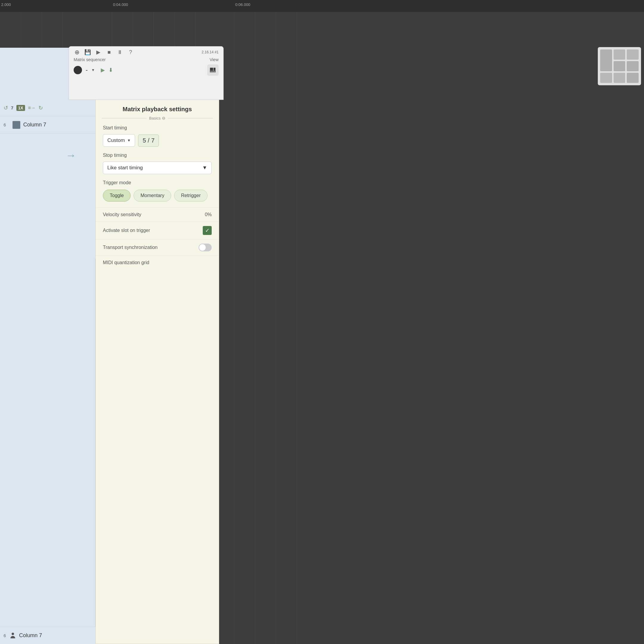 The width and height of the screenshot is (644, 644). Describe the element at coordinates (149, 141) in the screenshot. I see `fraction-box: 5 / 7` at that location.